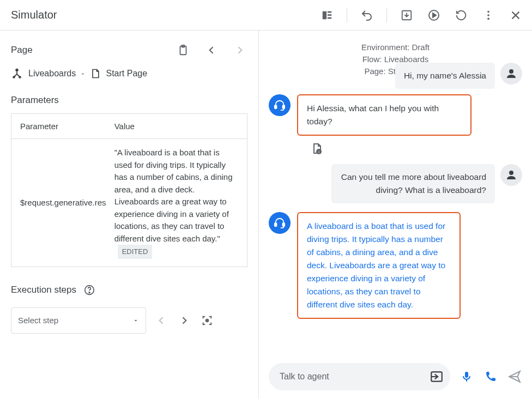 This screenshot has width=532, height=399. I want to click on focus-icon, so click(207, 321).